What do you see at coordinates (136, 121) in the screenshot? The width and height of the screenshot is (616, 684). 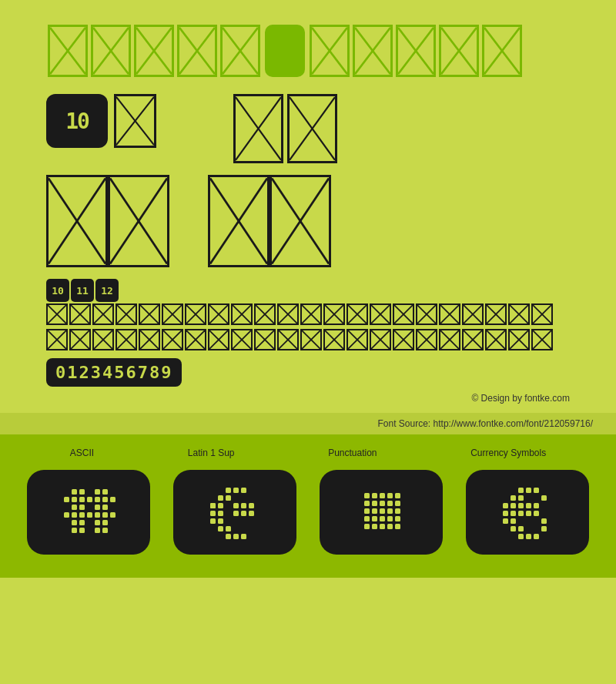 I see `small-x-glyph` at bounding box center [136, 121].